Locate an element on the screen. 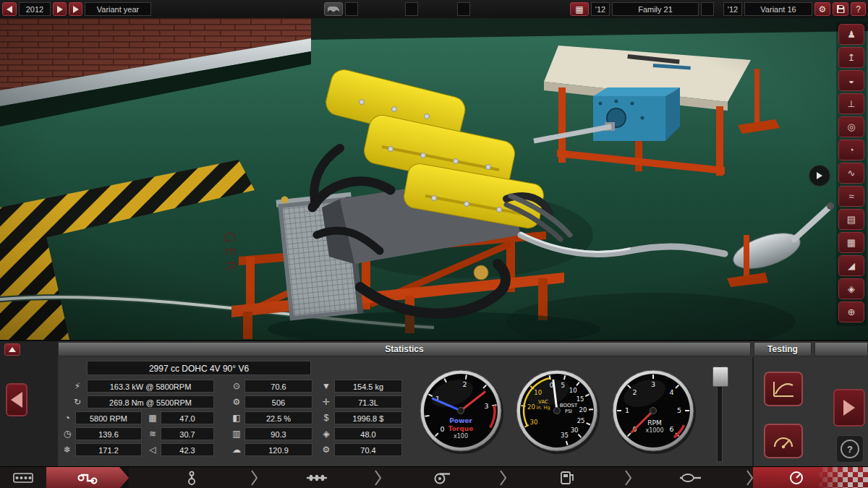 This screenshot has height=488, width=868. sidebar-tool-parts: ▦ is located at coordinates (851, 243).